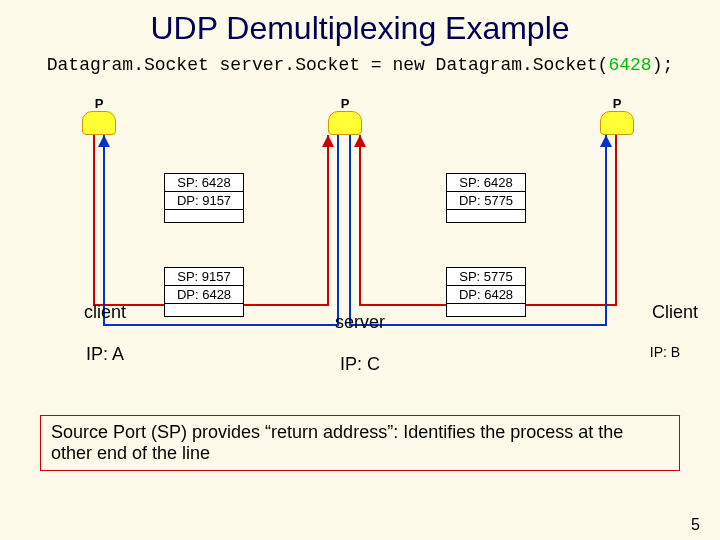 This screenshot has height=540, width=720. What do you see at coordinates (665, 352) in the screenshot?
I see `host-ip: IP: B` at bounding box center [665, 352].